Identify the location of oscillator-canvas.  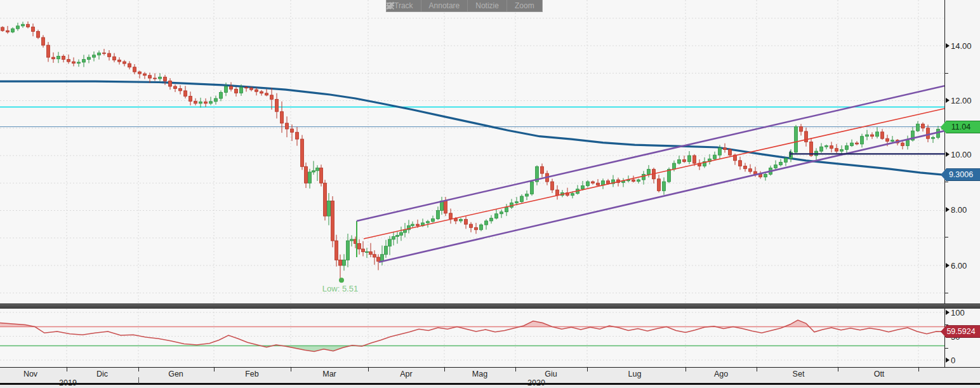
(472, 338).